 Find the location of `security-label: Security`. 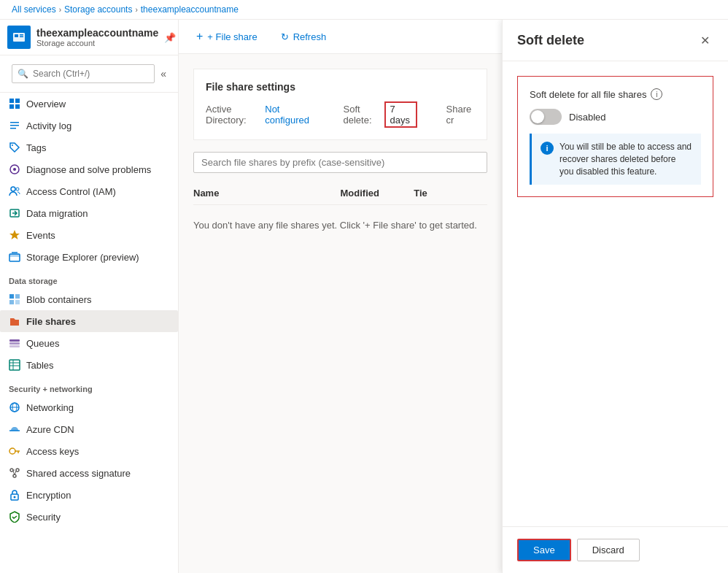

security-label: Security is located at coordinates (44, 517).